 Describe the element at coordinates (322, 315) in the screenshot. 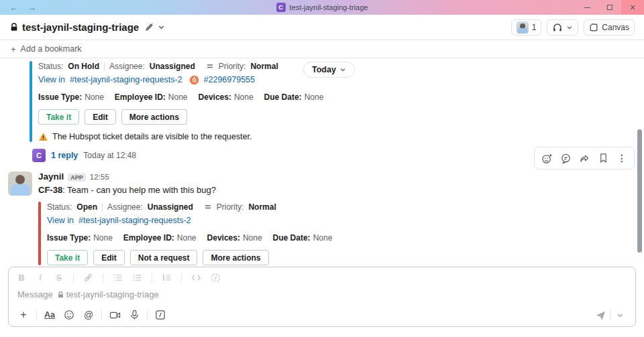

I see `composer-toolbar: + Aa @` at that location.